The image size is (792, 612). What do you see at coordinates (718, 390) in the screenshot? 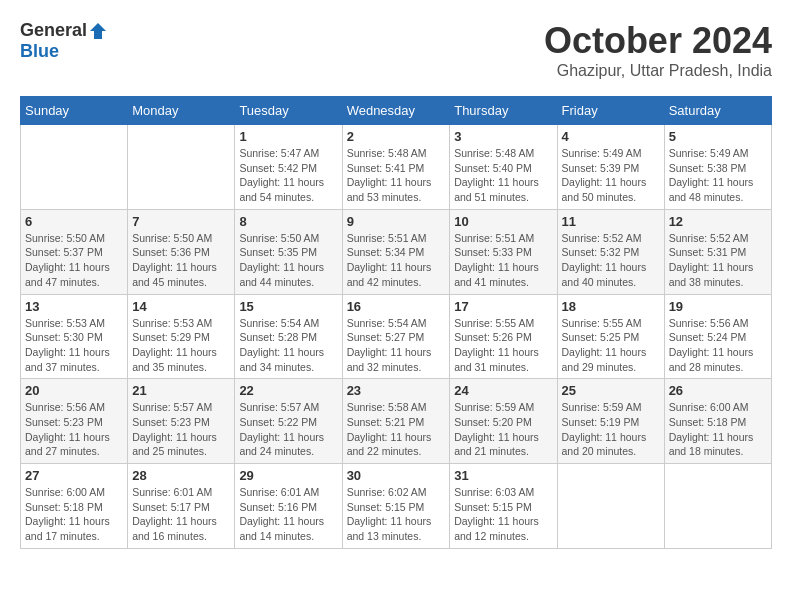
I see `day-number: 26` at bounding box center [718, 390].